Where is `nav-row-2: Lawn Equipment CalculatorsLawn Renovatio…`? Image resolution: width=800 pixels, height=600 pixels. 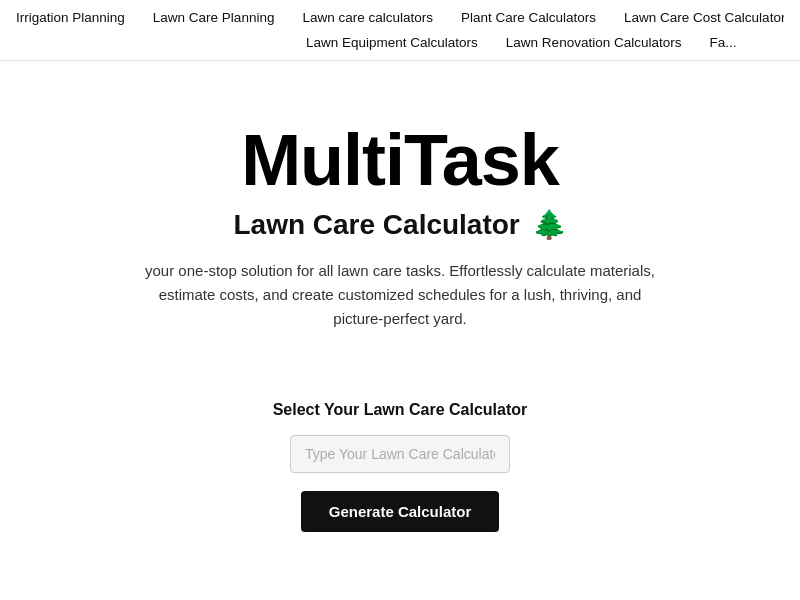
nav-row-2: Lawn Equipment CalculatorsLawn Renovatio… is located at coordinates (400, 46).